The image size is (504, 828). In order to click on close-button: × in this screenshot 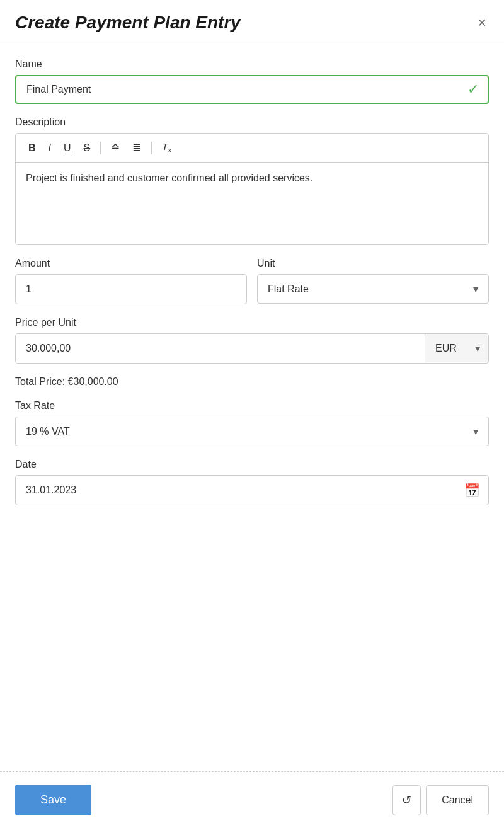, I will do `click(482, 23)`.